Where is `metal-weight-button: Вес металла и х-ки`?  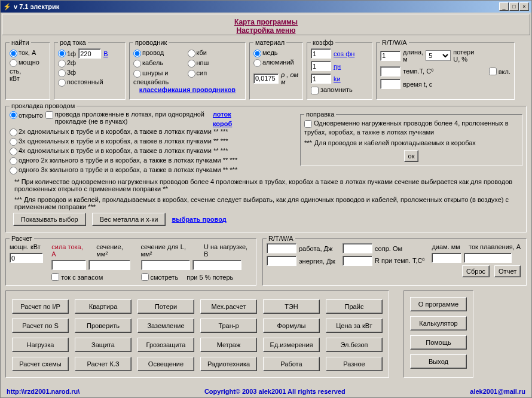 metal-weight-button: Вес металла и х-ки is located at coordinates (129, 219).